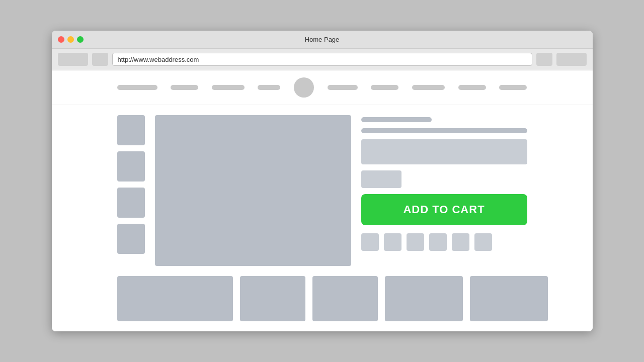  I want to click on address-bar: http://www.webaddress.com, so click(322, 59).